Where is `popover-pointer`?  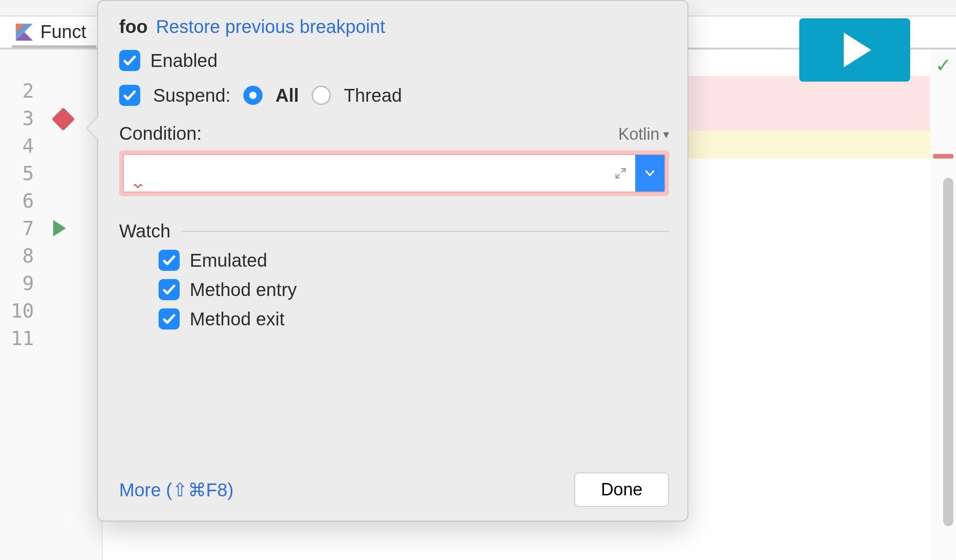
popover-pointer is located at coordinates (93, 128).